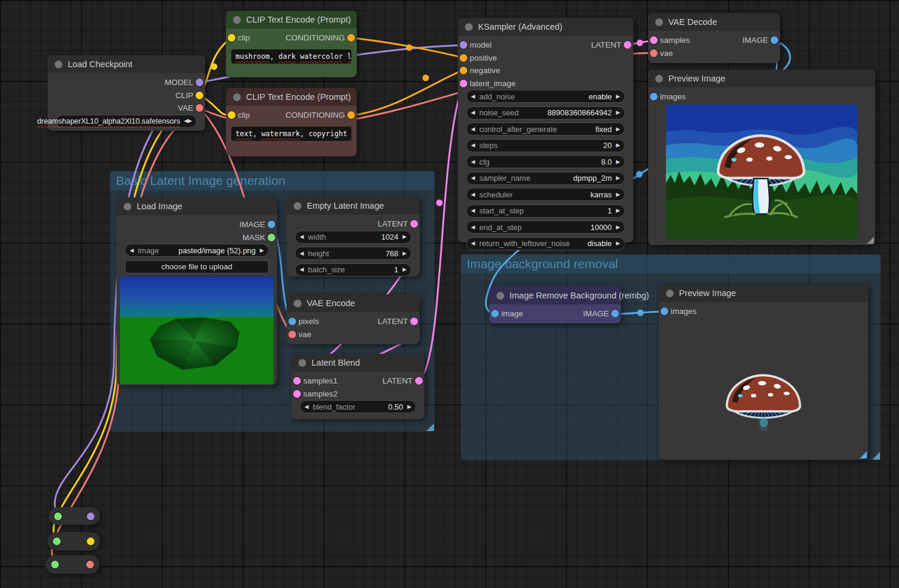 Image resolution: width=899 pixels, height=588 pixels. Describe the element at coordinates (297, 206) in the screenshot. I see `empty-latent-collapse-dot` at that location.